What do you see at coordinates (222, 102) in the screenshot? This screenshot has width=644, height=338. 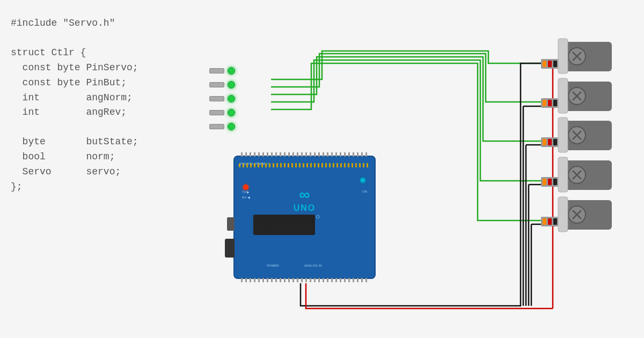 I see `led-pins-area` at bounding box center [222, 102].